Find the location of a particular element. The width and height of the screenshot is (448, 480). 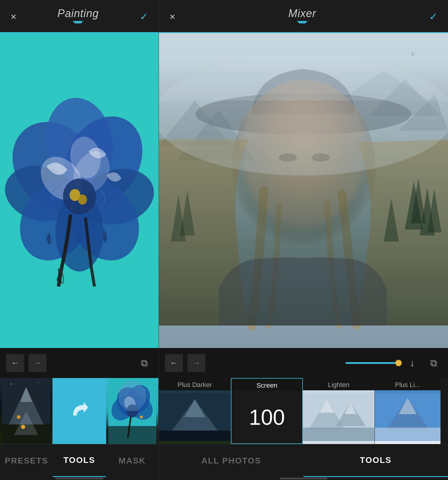

left-title: Painting is located at coordinates (78, 16).